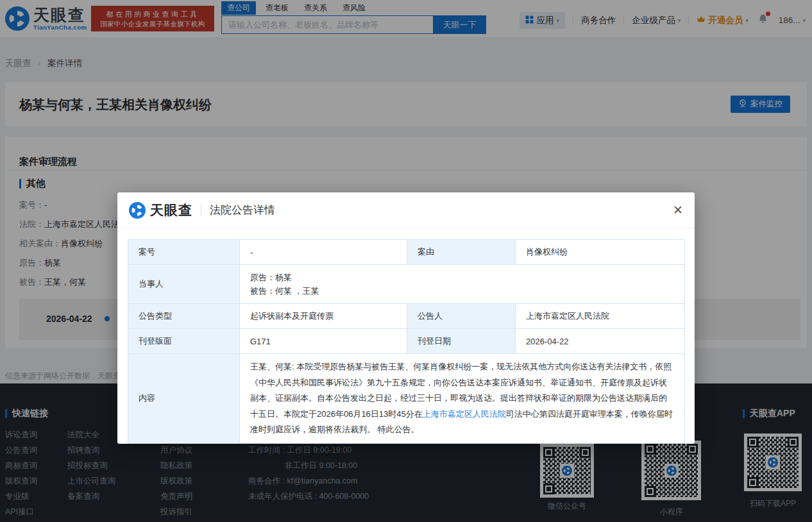 This screenshot has height=522, width=812. What do you see at coordinates (600, 253) in the screenshot?
I see `cause-value: 肖像权纠纷` at bounding box center [600, 253].